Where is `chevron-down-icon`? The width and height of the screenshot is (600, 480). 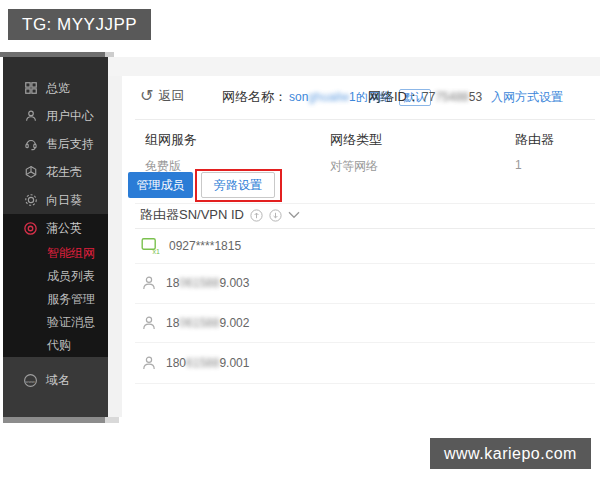 chevron-down-icon is located at coordinates (294, 215).